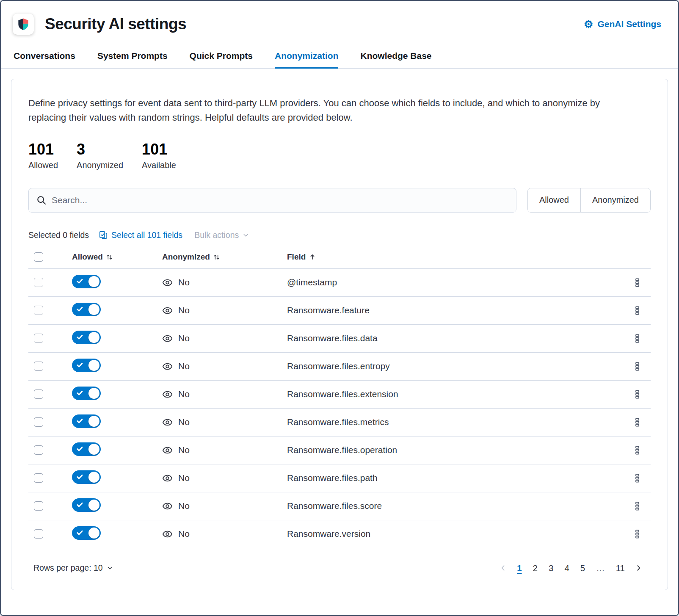 This screenshot has height=616, width=679. What do you see at coordinates (621, 568) in the screenshot?
I see `pagination-page-11: 11` at bounding box center [621, 568].